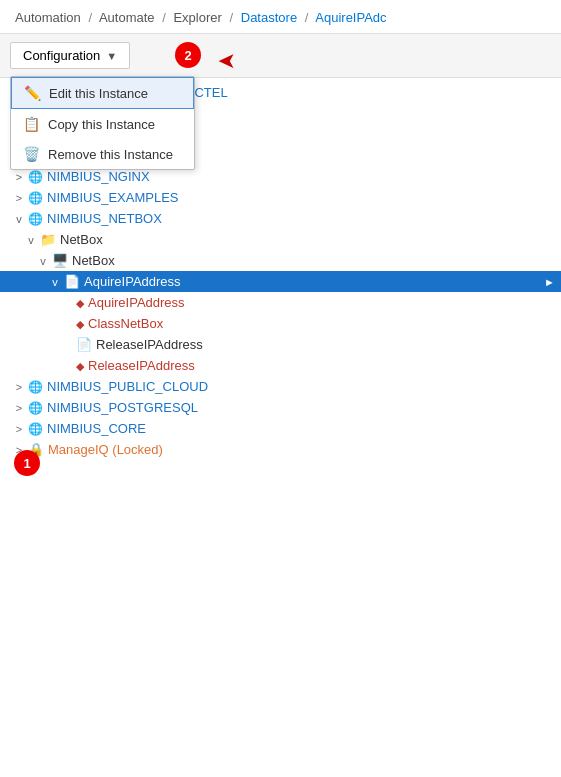 The image size is (561, 777). What do you see at coordinates (27, 463) in the screenshot?
I see `callout-1: 1` at bounding box center [27, 463].